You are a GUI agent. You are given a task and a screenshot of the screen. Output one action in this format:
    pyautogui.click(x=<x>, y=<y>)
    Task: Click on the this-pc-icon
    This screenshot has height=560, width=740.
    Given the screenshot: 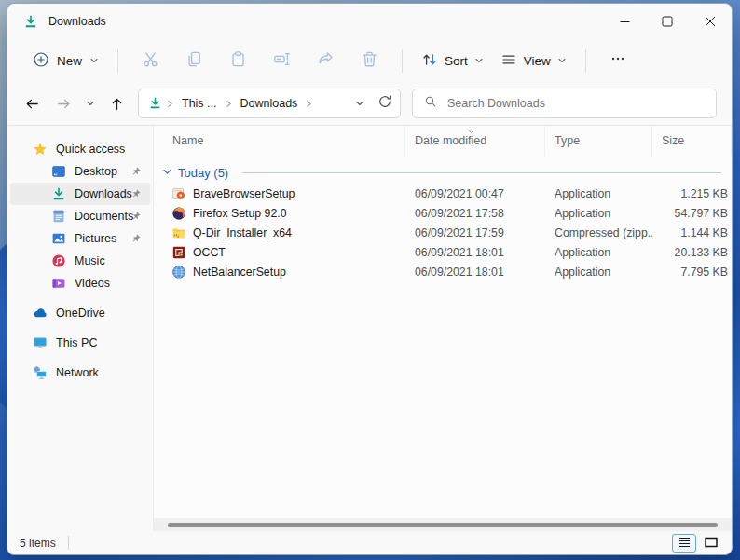 What is the action you would take?
    pyautogui.click(x=40, y=343)
    